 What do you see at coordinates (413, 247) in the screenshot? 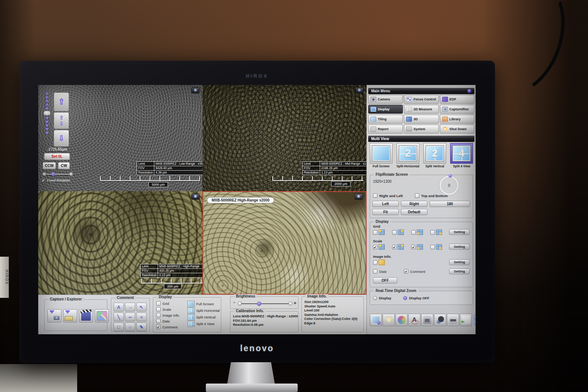
I see `scale-checkbox-3: ✔` at bounding box center [413, 247].